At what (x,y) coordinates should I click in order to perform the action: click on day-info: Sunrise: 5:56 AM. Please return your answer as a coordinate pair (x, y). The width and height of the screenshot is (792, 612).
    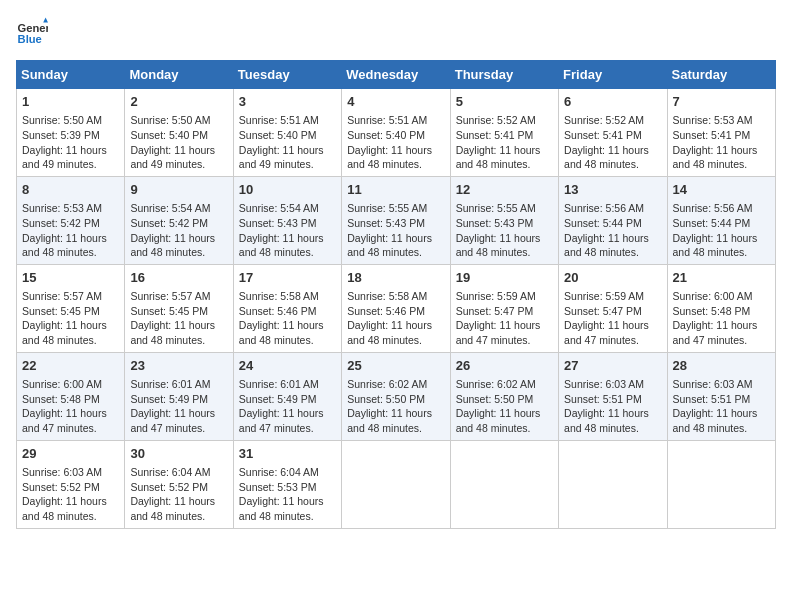
    Looking at the image, I should click on (722, 208).